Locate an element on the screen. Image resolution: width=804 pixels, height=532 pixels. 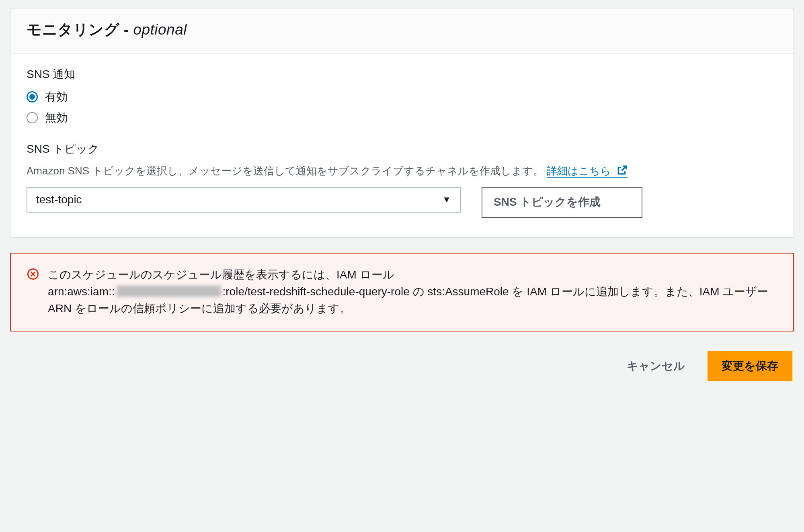
radio-disabled: 無効 is located at coordinates (402, 118).